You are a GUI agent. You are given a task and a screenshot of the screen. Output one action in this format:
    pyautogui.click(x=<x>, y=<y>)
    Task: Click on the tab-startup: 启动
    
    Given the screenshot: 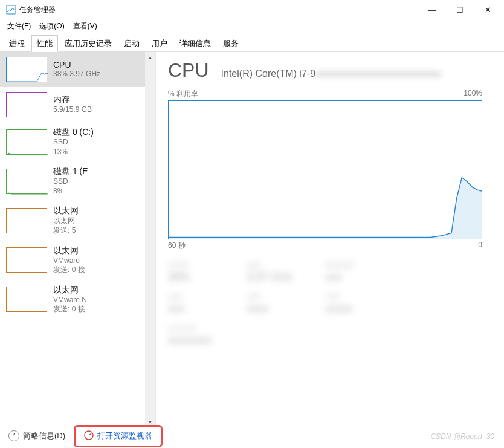 What is the action you would take?
    pyautogui.click(x=132, y=44)
    